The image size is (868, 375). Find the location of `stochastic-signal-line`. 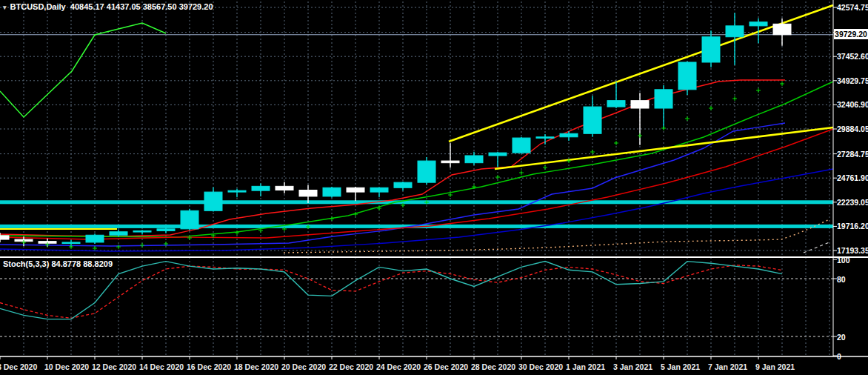

stochastic-signal-line is located at coordinates (391, 292).